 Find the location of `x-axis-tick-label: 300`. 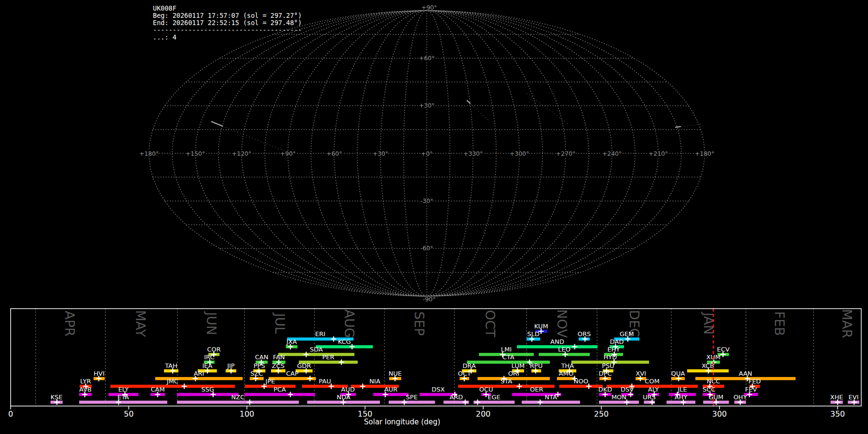

x-axis-tick-label: 300 is located at coordinates (719, 414).